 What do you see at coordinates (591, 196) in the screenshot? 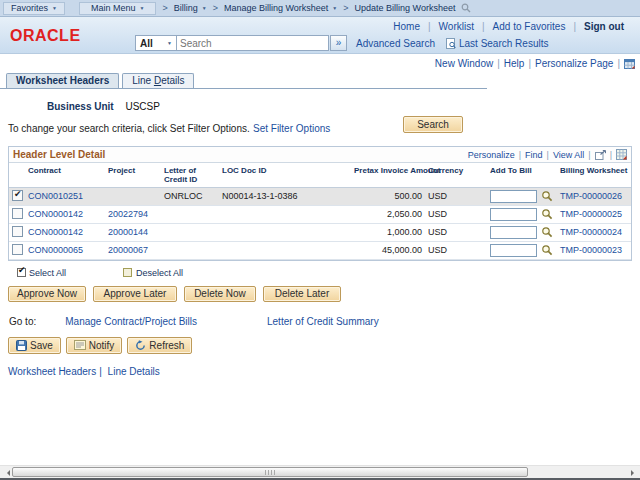
I see `billing-worksheet-link: TMP-00000026` at bounding box center [591, 196].